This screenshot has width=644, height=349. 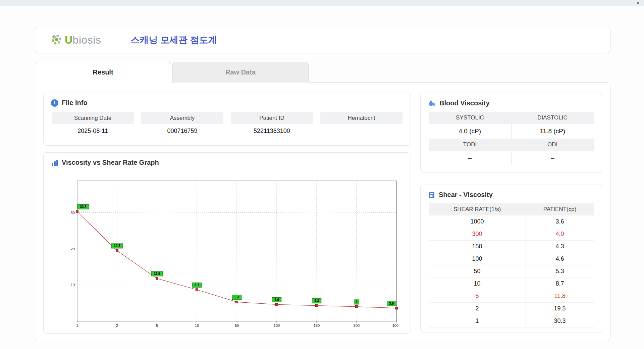 I want to click on bar-chart-icon, so click(x=55, y=163).